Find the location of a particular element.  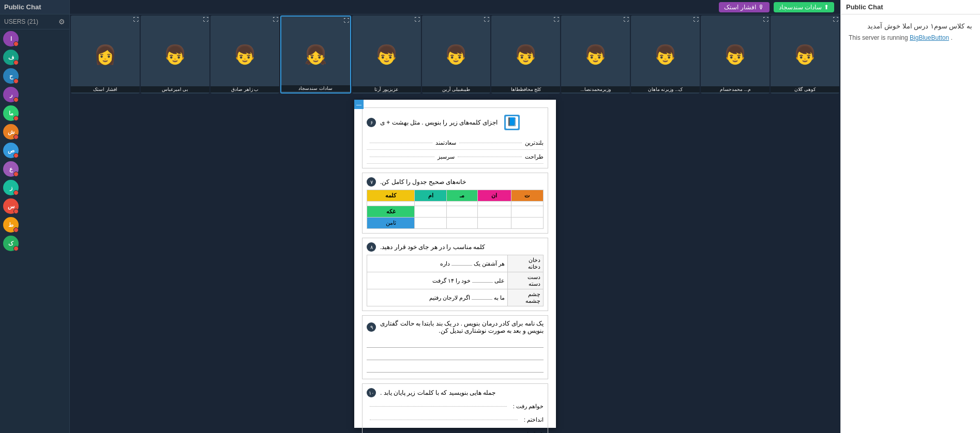

user-avatar: ش is located at coordinates (11, 132).